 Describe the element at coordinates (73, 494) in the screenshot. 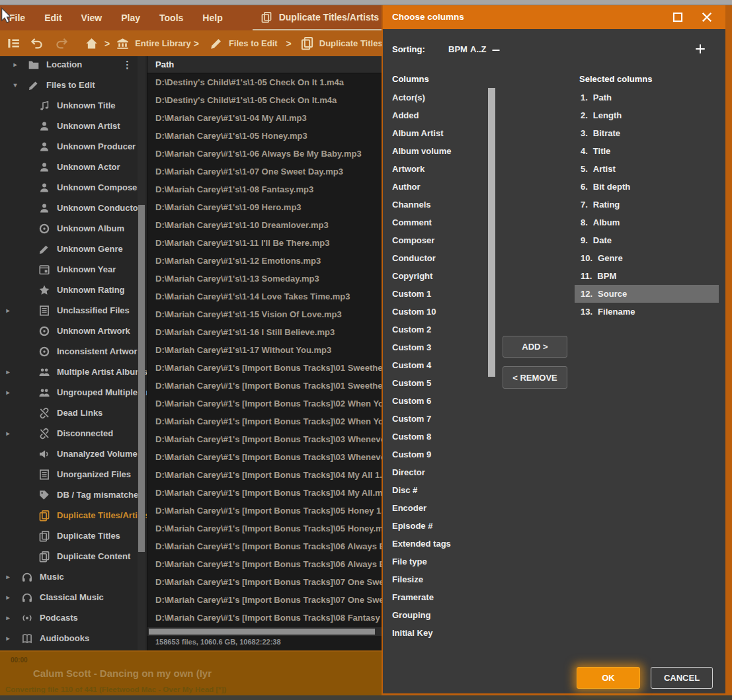

I see `sidebar-item: DB / Tag mismatches` at that location.